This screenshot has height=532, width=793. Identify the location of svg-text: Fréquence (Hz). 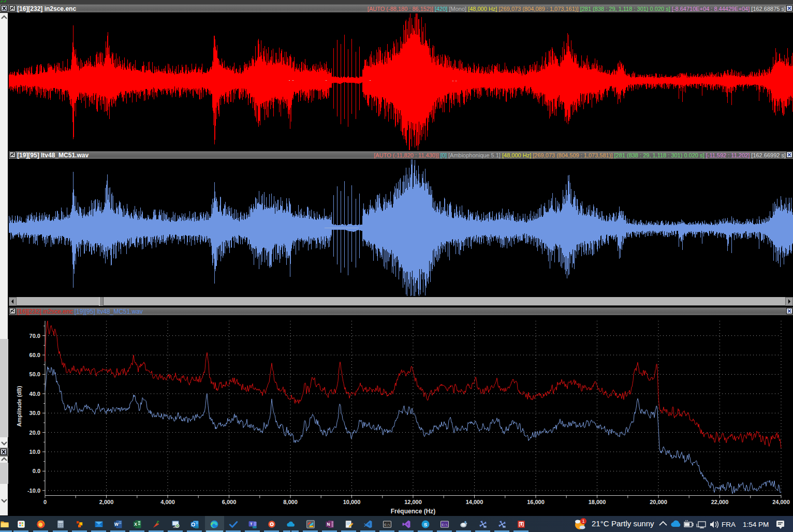
(413, 511).